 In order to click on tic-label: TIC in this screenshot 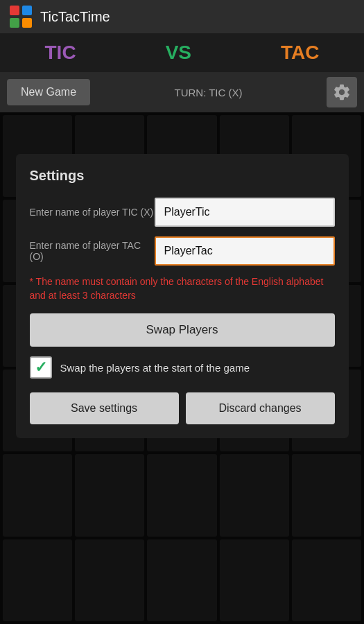, I will do `click(61, 53)`.